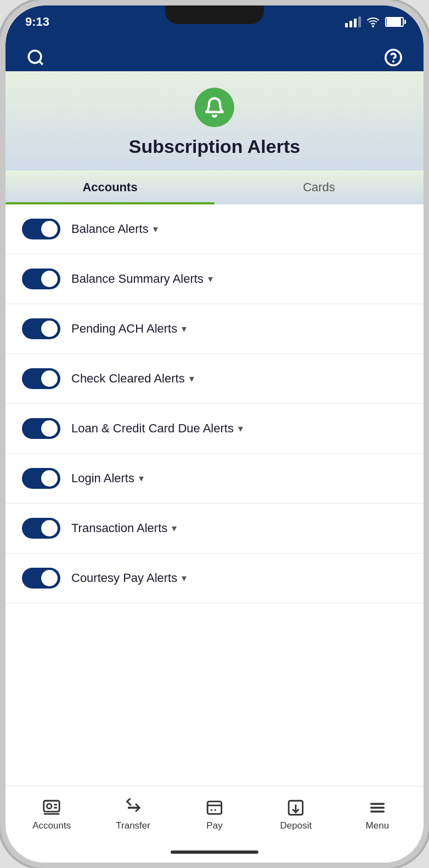 This screenshot has height=868, width=429. What do you see at coordinates (214, 15) in the screenshot?
I see `notch` at bounding box center [214, 15].